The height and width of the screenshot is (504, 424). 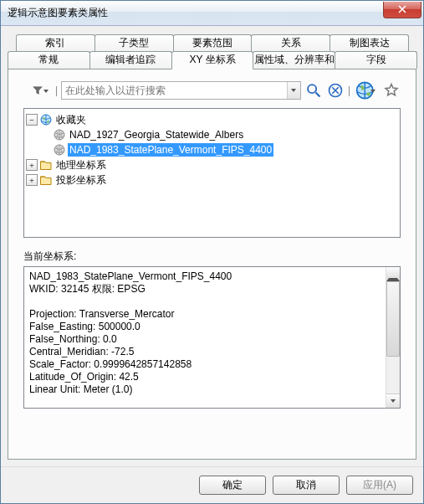 What do you see at coordinates (306, 486) in the screenshot?
I see `cancel-button: 取消` at bounding box center [306, 486].